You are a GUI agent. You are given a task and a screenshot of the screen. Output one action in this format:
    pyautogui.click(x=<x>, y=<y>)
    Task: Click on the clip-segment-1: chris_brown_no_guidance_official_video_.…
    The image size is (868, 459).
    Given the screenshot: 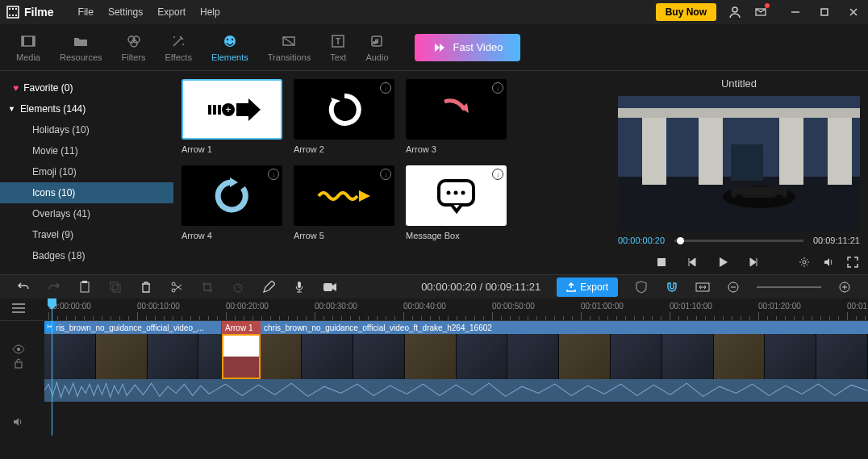 What is the action you would take?
    pyautogui.click(x=133, y=328)
    